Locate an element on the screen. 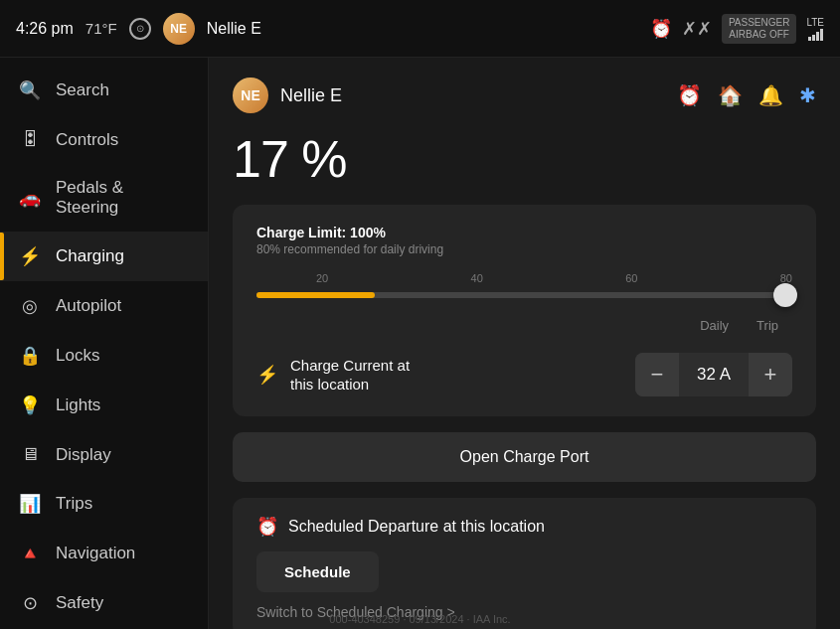  status-left: 4:26 pm 71°F ⊙ NE Nellie E is located at coordinates (333, 29).